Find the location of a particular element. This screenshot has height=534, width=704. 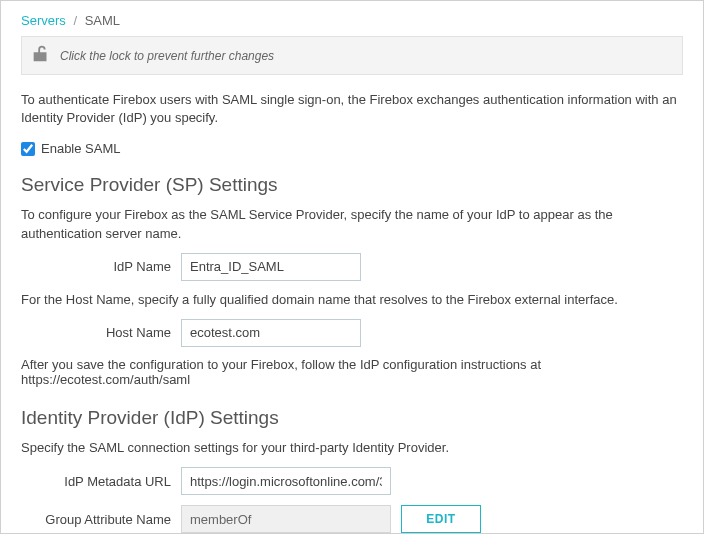

intro-text: To authenticate Firebox users with SAML … is located at coordinates (352, 109).